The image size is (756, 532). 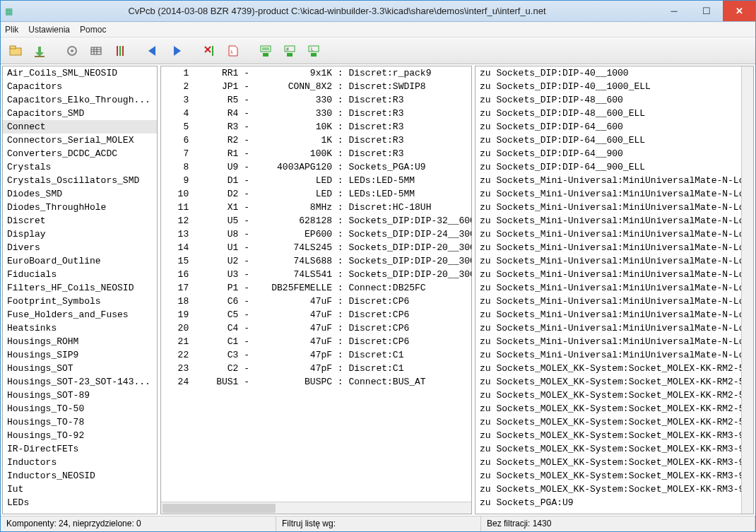 What do you see at coordinates (608, 73) in the screenshot?
I see `footprint-item: zu Sockets_DIP:DIP-40__1000` at bounding box center [608, 73].